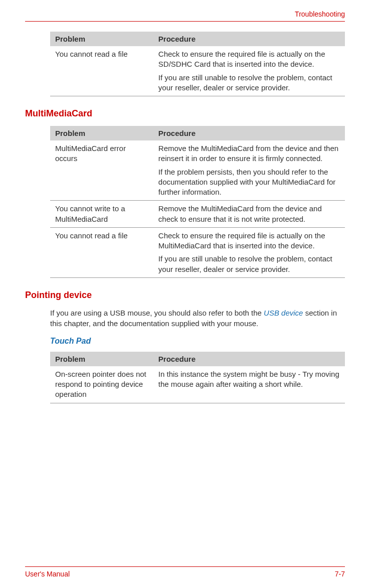  Describe the element at coordinates (185, 295) in the screenshot. I see `heading-pointing-device: Pointing device` at that location.